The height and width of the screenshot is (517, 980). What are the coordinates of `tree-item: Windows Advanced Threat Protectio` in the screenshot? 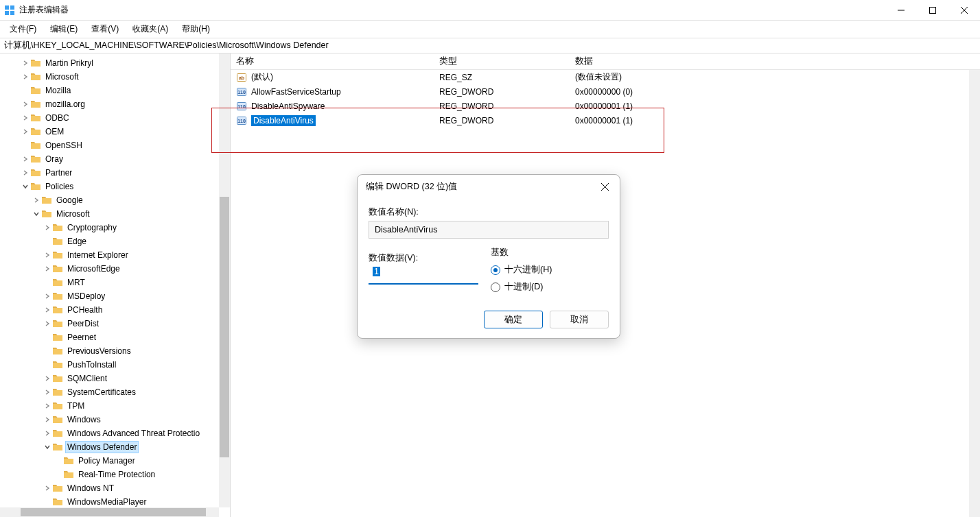 It's located at (115, 433).